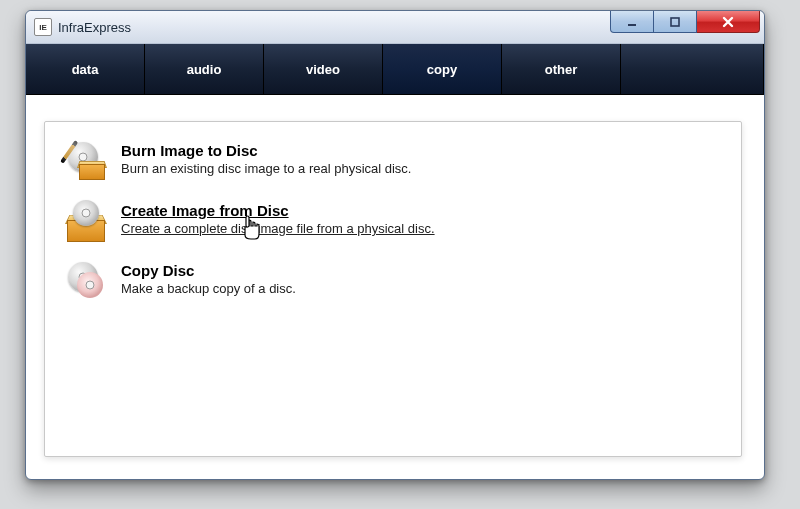 The height and width of the screenshot is (509, 800). I want to click on option-text: Copy Disc Make a backup copy of a disc., so click(208, 279).